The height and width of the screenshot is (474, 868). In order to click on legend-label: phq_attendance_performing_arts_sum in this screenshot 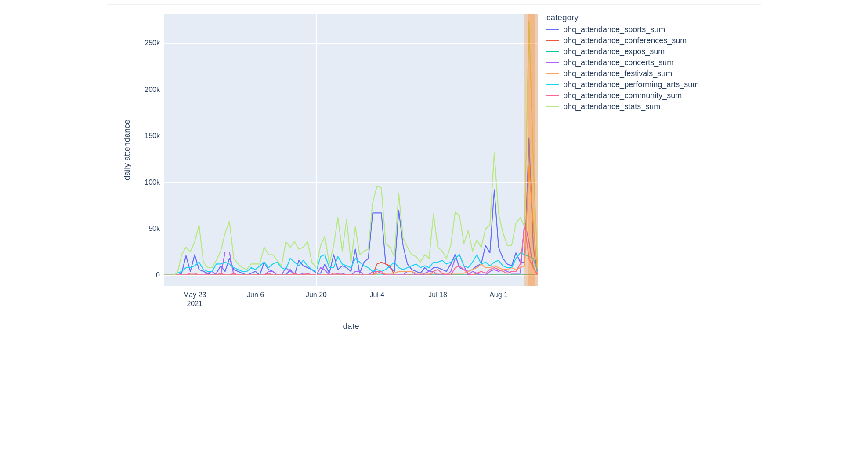, I will do `click(631, 84)`.